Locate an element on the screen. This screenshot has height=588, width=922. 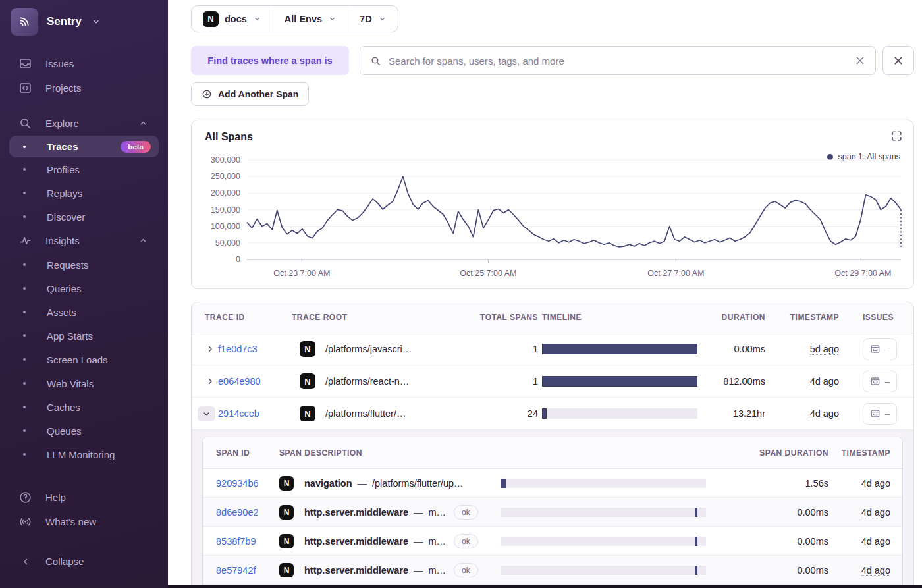
find-traces-label: Find traces where a span is is located at coordinates (270, 61).